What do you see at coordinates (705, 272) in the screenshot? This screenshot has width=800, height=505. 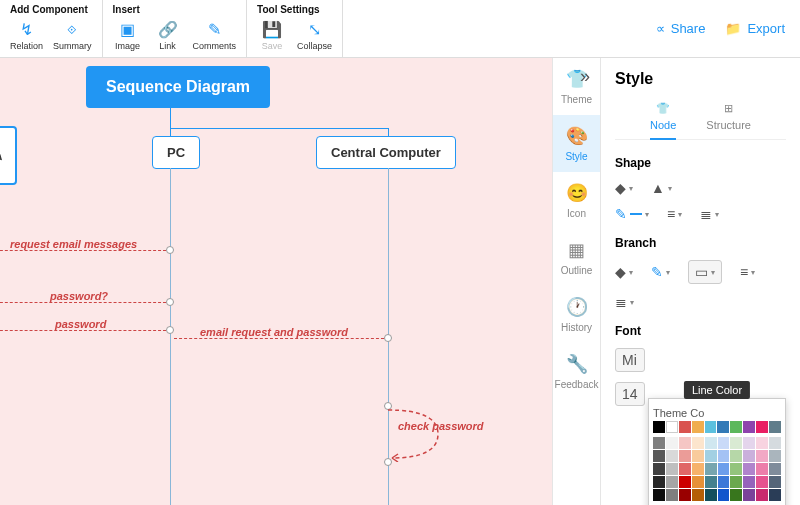 I see `line-color-tool: ▭▾` at bounding box center [705, 272].